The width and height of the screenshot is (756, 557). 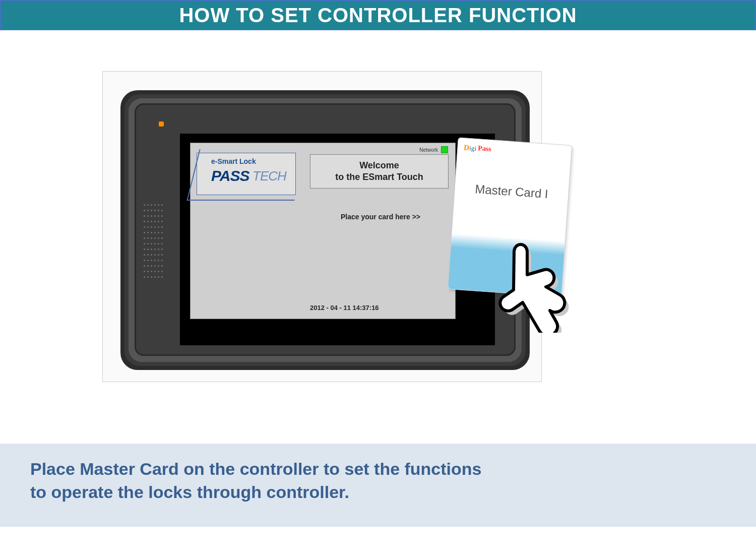 I want to click on title-bar: HOW TO SET CONTROLLER FUNCTION, so click(x=378, y=15).